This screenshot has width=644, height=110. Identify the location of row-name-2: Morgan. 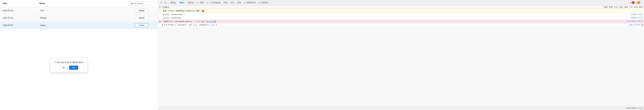
(88, 18).